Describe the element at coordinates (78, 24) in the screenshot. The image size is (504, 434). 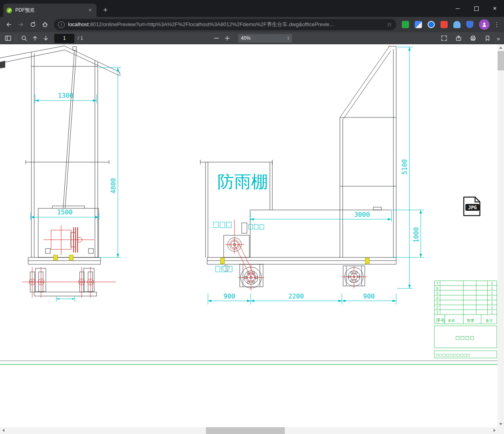
I see `url-host: localhost` at that location.